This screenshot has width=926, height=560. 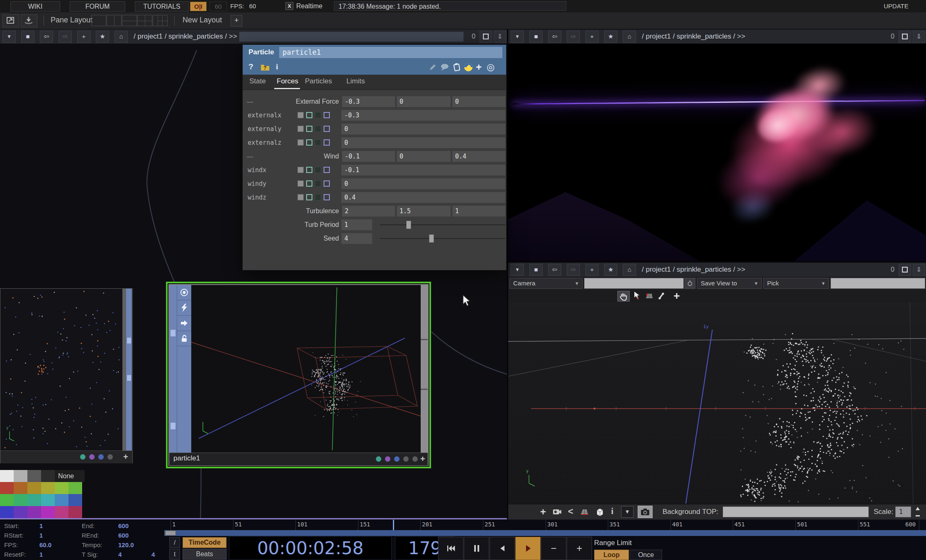 What do you see at coordinates (442, 225) in the screenshot?
I see `slider-track` at bounding box center [442, 225].